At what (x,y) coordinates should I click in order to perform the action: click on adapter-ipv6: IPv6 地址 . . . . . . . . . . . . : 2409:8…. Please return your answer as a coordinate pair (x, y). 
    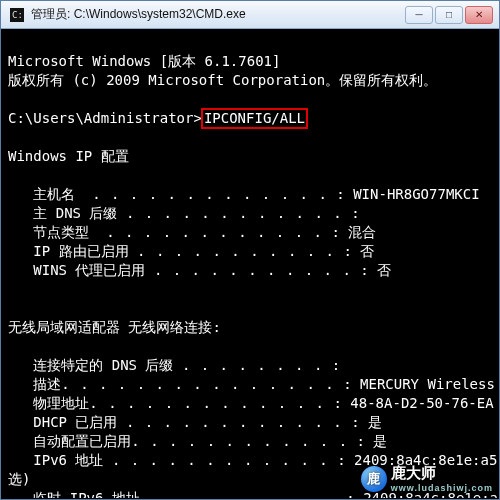
    Looking at the image, I should click on (253, 460).